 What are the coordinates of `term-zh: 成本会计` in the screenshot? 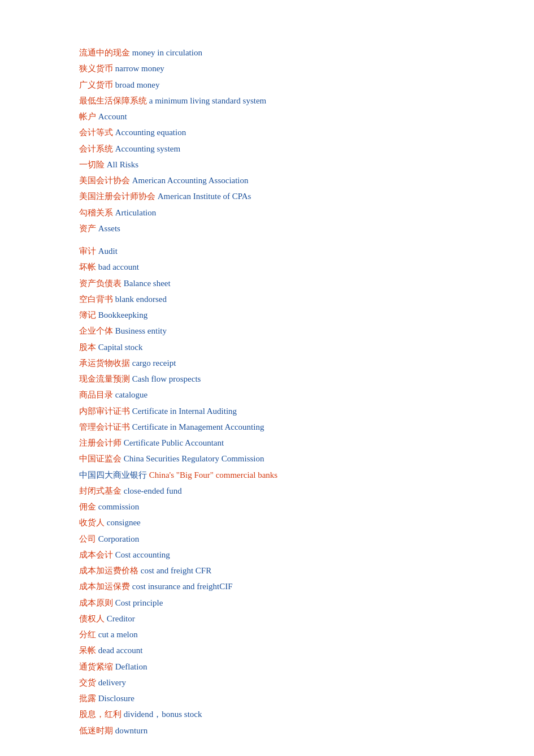 It's located at (97, 555).